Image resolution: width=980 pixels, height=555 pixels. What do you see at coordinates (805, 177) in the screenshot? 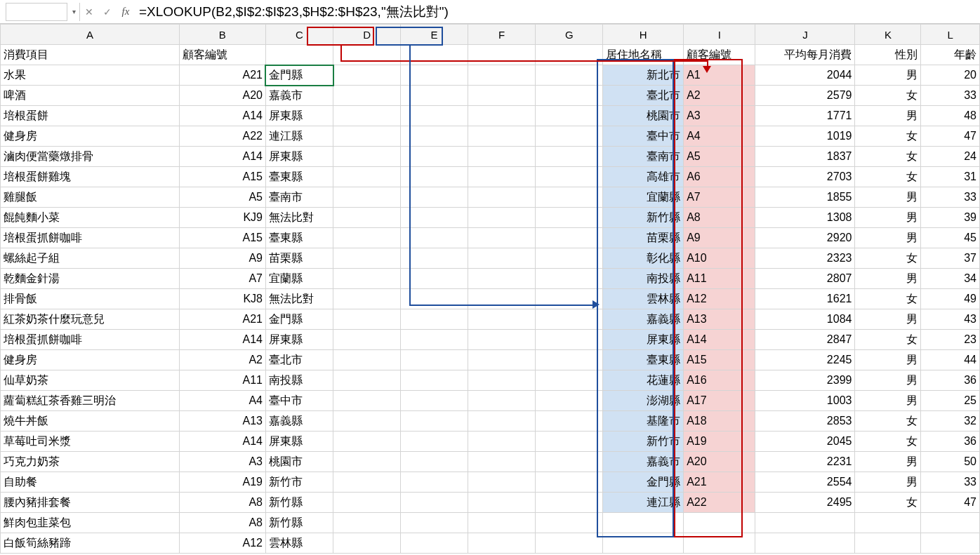
I see `cell: 2703` at bounding box center [805, 177].